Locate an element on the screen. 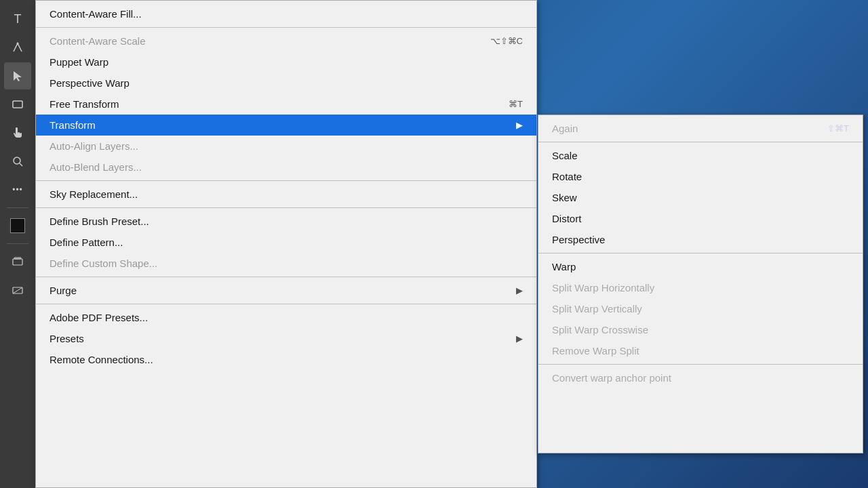 Image resolution: width=868 pixels, height=488 pixels. menu-item-free-transform: Free Transform ⌘T is located at coordinates (286, 104).